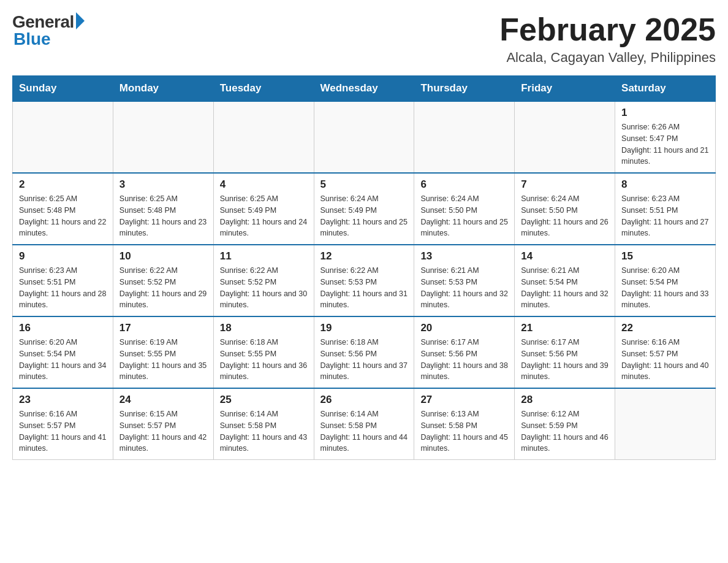 The height and width of the screenshot is (563, 728). I want to click on calendar-cell: 19Sunrise: 6:18 AMSunset: 5:56 PMDayligh…, so click(364, 352).